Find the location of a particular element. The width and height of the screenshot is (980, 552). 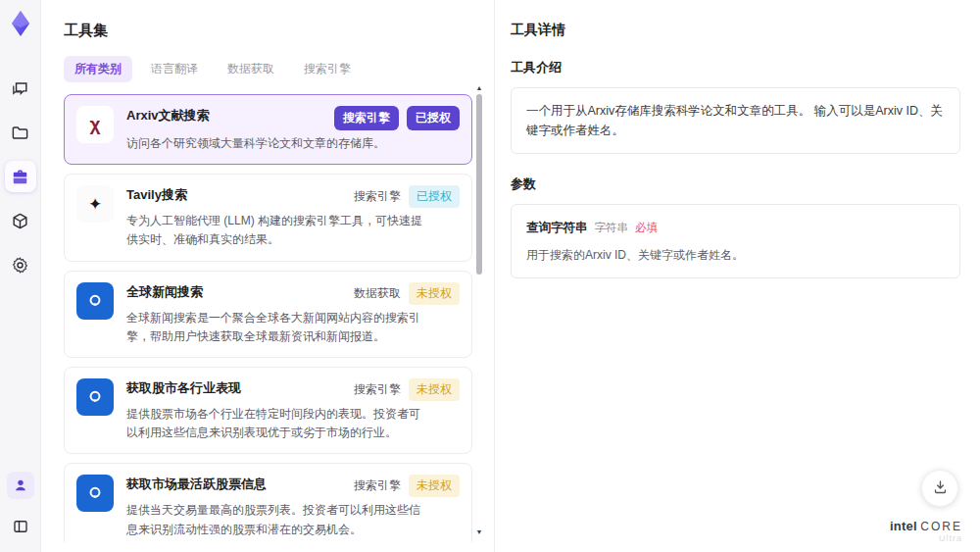

rail-nav is located at coordinates (21, 176).